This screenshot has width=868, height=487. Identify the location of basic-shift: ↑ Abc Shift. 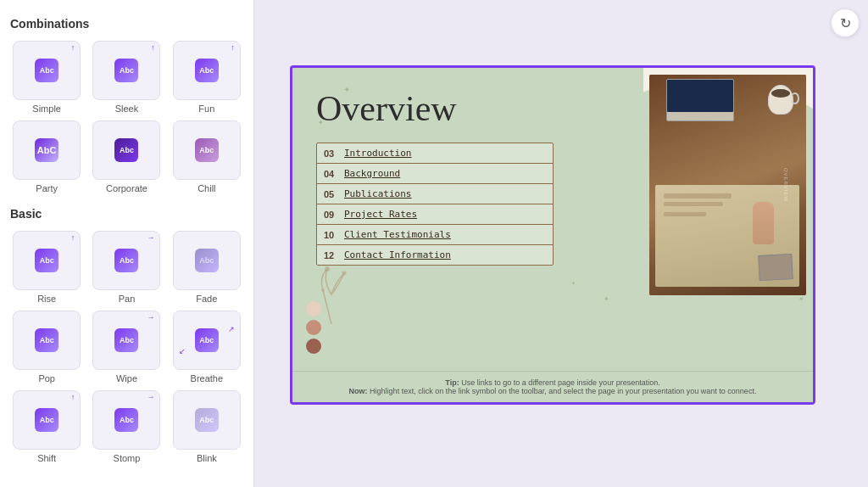
(47, 427).